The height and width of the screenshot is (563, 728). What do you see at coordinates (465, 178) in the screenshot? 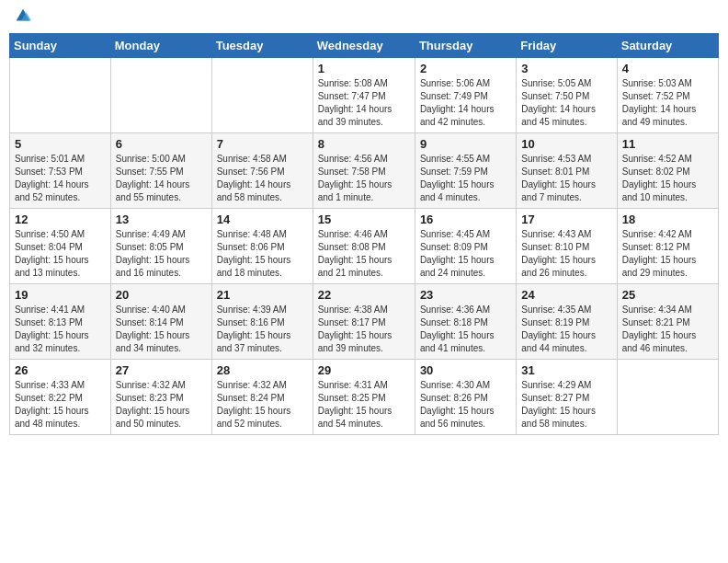
I see `day-info: Sunrise: 4:55 AM Sunset: 7:59 PM Dayligh…` at bounding box center [465, 178].